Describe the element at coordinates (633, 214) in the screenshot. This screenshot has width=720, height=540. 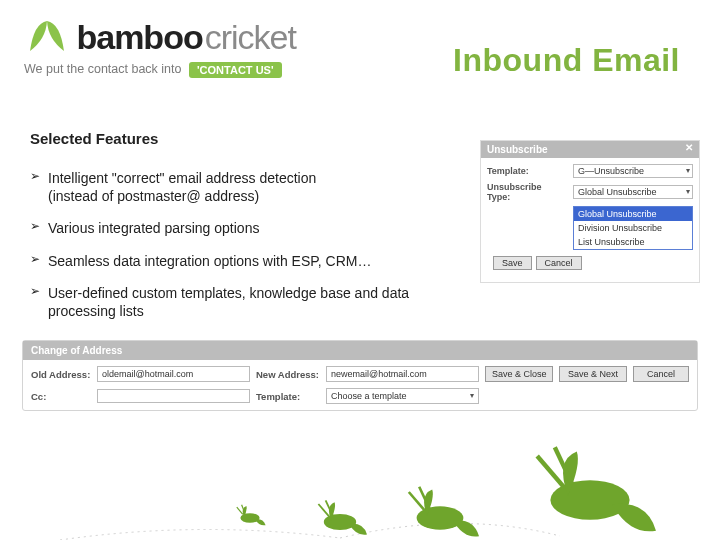
I see `dropdown-option: Global Unsubscribe` at that location.